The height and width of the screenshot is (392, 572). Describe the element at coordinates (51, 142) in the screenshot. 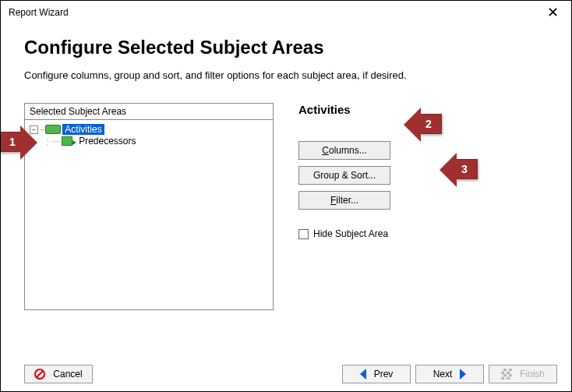

I see `tree-child-connector: ⋮····` at that location.